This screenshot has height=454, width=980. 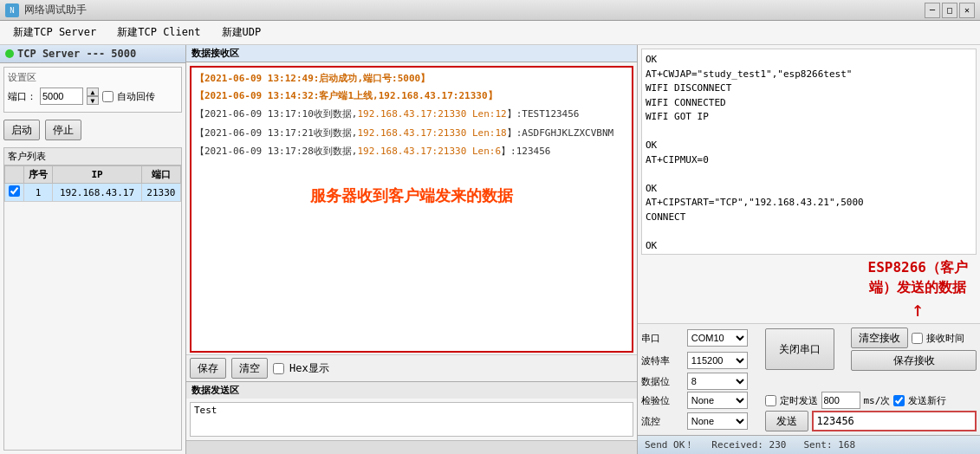 What do you see at coordinates (412, 419) in the screenshot?
I see `send-textarea: Test` at bounding box center [412, 419].